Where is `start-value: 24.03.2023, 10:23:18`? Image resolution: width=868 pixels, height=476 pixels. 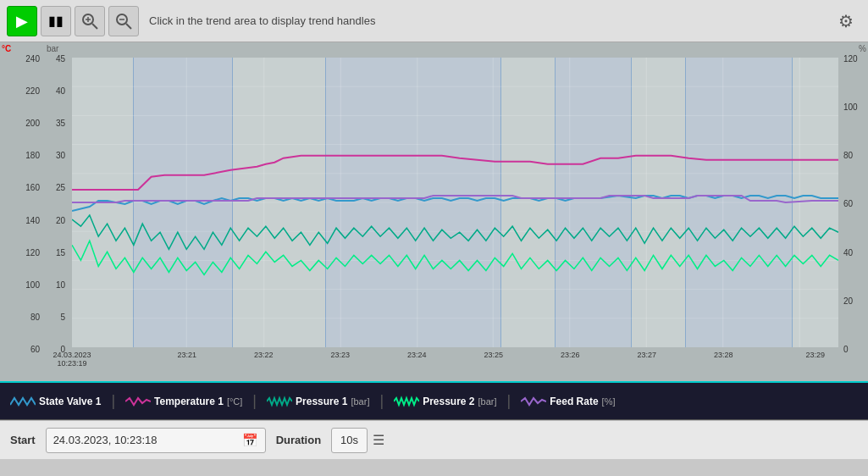 start-value: 24.03.2023, 10:23:18 is located at coordinates (144, 440).